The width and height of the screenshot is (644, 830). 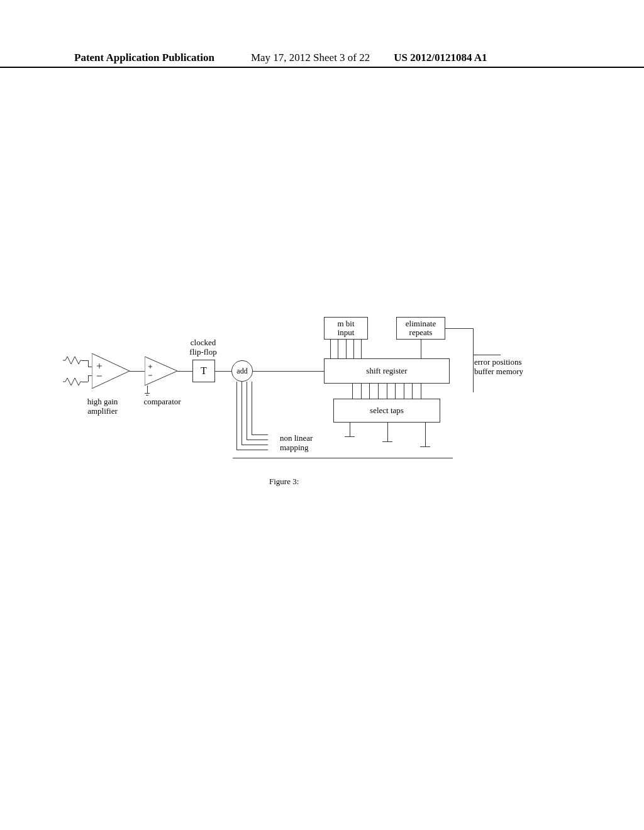 What do you see at coordinates (161, 371) in the screenshot?
I see `comparator-icon` at bounding box center [161, 371].